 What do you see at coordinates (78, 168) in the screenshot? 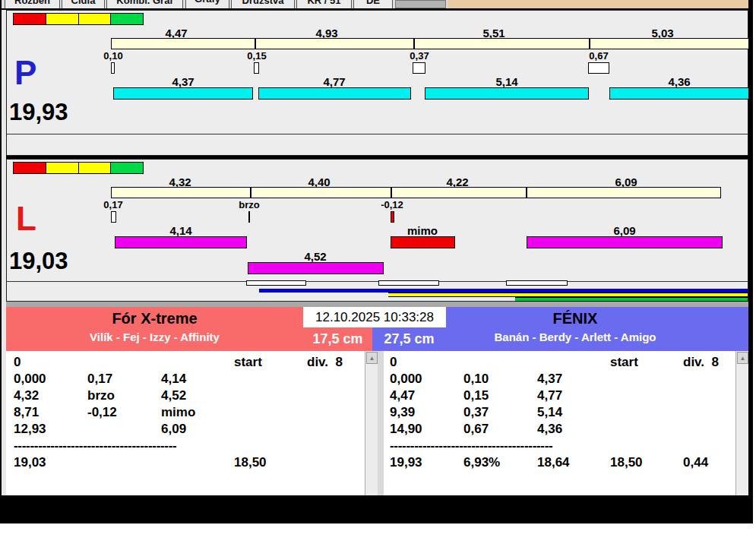
I see `start-lights` at bounding box center [78, 168].